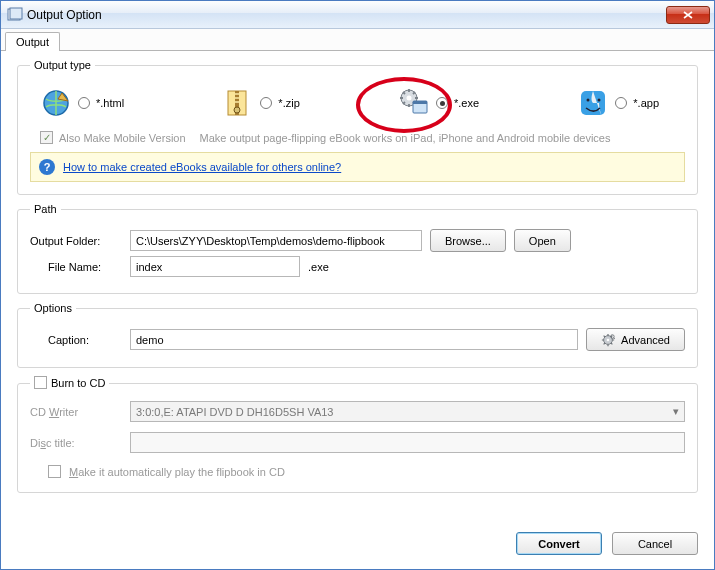 This screenshot has height=570, width=715. What do you see at coordinates (468, 240) in the screenshot?
I see `browse-button: Browse...` at bounding box center [468, 240].